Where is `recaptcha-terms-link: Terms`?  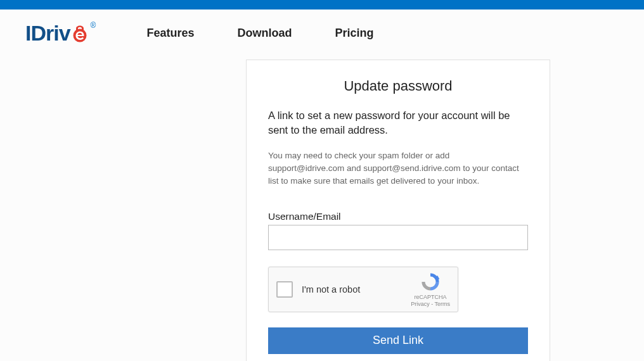
recaptcha-terms-link: Terms is located at coordinates (442, 304).